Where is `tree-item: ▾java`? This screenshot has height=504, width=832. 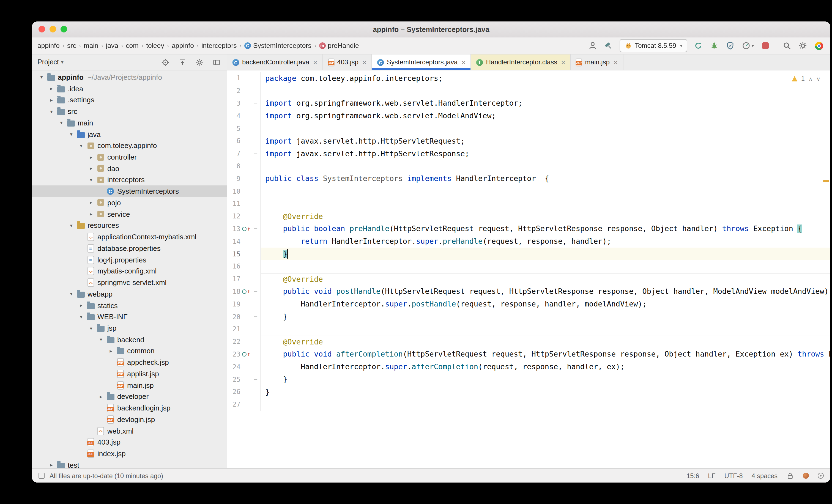
tree-item: ▾java is located at coordinates (129, 134).